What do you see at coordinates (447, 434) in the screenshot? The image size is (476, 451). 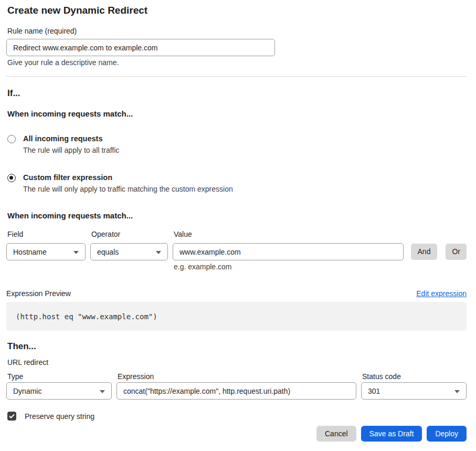 I see `deploy-button: Deploy` at bounding box center [447, 434].